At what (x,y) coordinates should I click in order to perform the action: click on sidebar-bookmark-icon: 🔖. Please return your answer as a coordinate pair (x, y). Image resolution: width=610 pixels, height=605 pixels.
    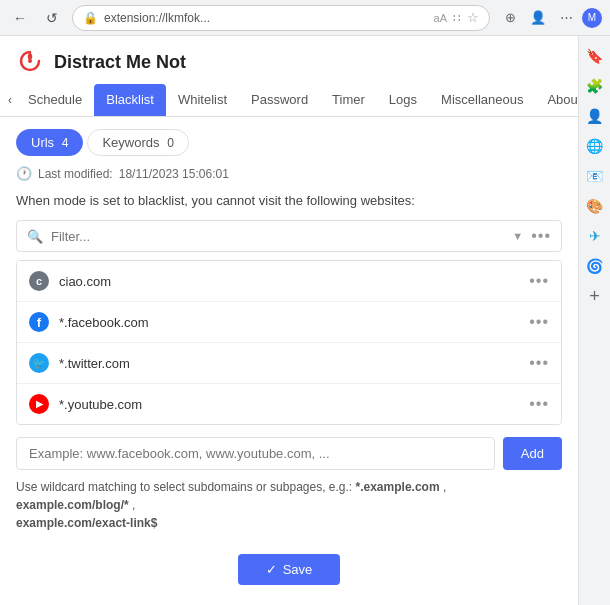
    Looking at the image, I should click on (595, 56).